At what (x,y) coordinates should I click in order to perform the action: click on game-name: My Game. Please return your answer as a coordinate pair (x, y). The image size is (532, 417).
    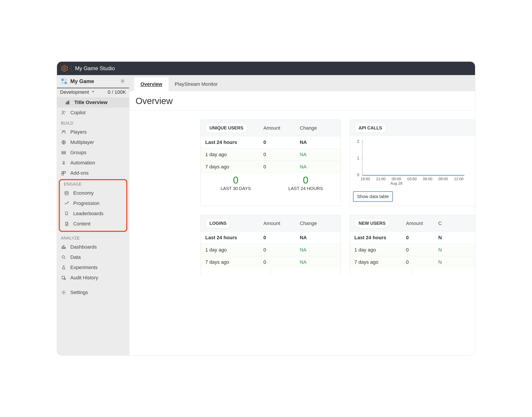
    Looking at the image, I should click on (95, 81).